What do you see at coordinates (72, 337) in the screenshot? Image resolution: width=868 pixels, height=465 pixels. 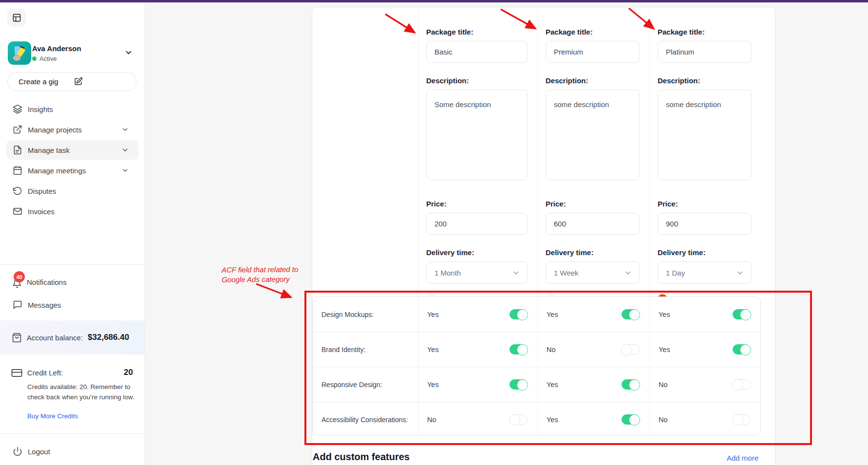 I see `account-balance-row: Account balance: $32,686.40` at bounding box center [72, 337].